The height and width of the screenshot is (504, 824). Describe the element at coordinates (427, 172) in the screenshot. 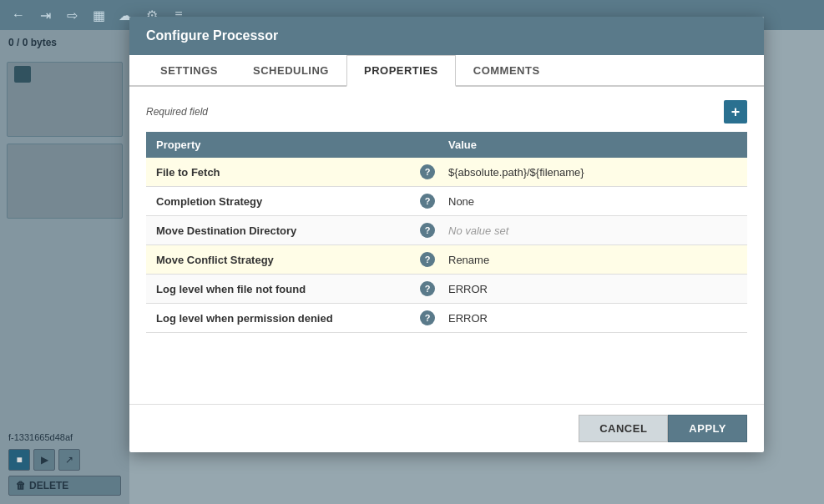

I see `help-circle-1: ?` at that location.